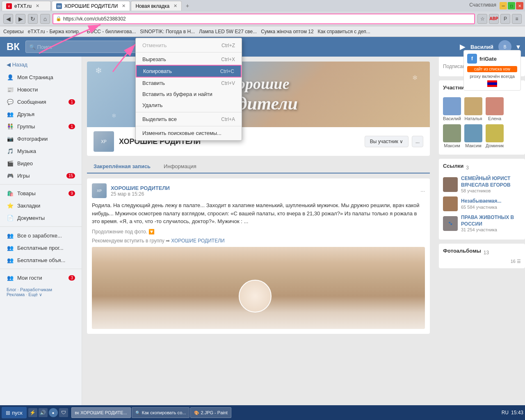 The image size is (525, 420). What do you see at coordinates (452, 106) in the screenshot?
I see `member-vasily-avatar` at bounding box center [452, 106].